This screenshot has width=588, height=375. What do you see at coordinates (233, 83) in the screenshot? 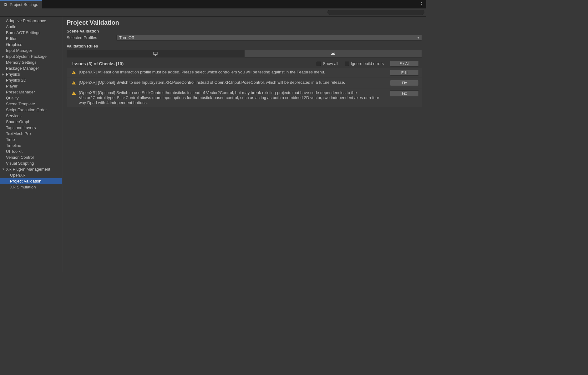
I see `issue-text: [OpenXR] [Optional] Switch to use InputS…` at bounding box center [233, 83].